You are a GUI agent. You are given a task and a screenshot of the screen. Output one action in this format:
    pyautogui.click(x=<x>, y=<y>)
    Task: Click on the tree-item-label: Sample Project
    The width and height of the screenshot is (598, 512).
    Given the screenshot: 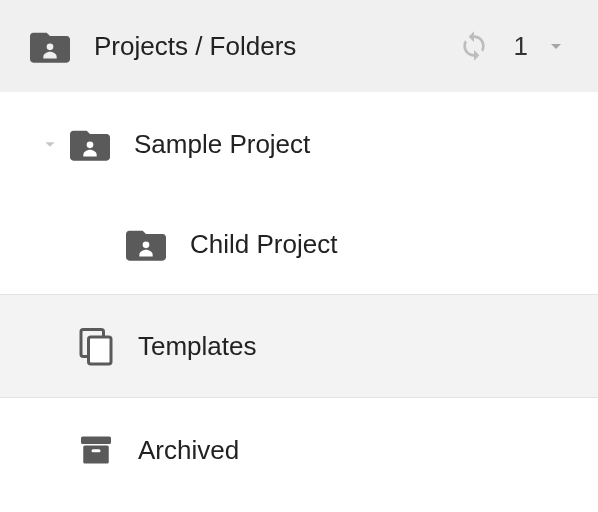 What is the action you would take?
    pyautogui.click(x=222, y=144)
    